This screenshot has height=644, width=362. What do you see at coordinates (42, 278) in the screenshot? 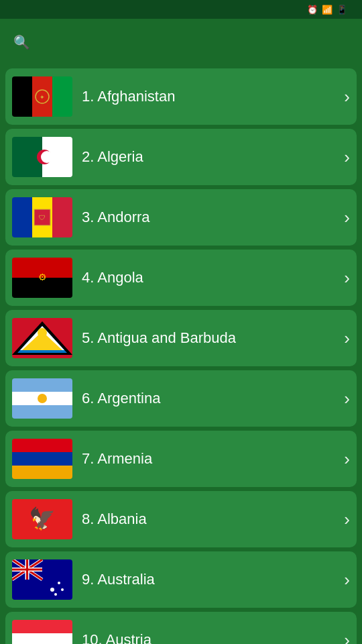
I see `flag-container: ⚙` at bounding box center [42, 278].